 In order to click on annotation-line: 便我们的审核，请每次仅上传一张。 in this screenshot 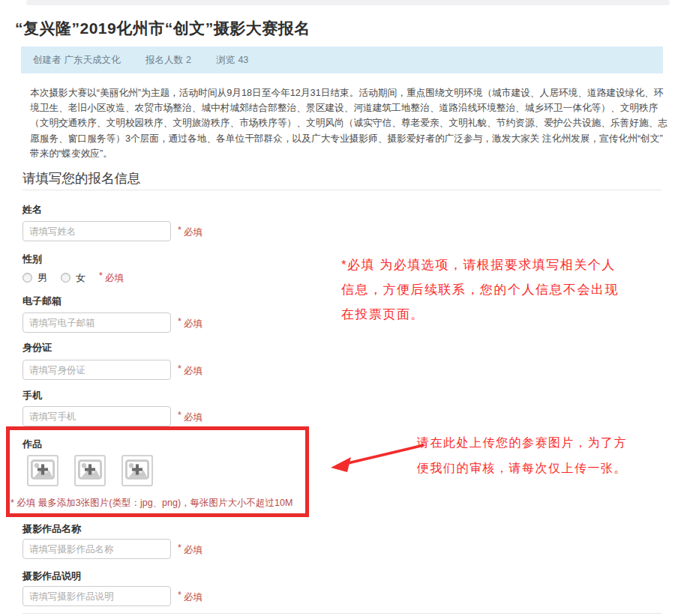, I will do `click(550, 468)`.